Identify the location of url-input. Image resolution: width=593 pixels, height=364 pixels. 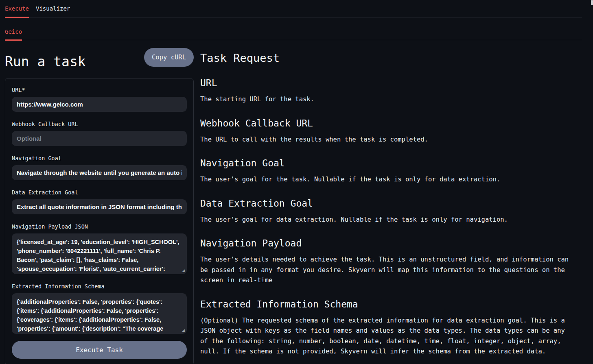
(99, 104).